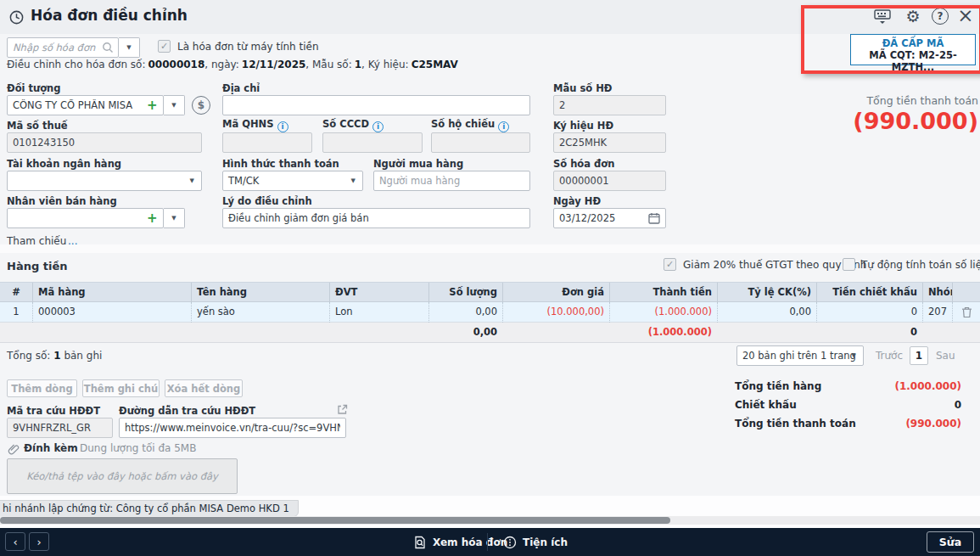 Image resolution: width=980 pixels, height=556 pixels. Describe the element at coordinates (465, 293) in the screenshot. I see `col-quantity: Số lượng` at that location.